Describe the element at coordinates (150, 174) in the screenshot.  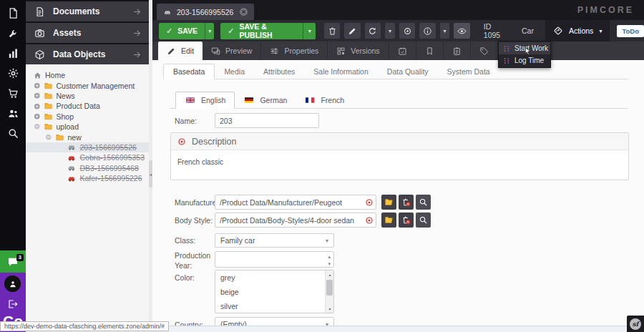
I see `splitter-collapse-handle: ◂` at that location.